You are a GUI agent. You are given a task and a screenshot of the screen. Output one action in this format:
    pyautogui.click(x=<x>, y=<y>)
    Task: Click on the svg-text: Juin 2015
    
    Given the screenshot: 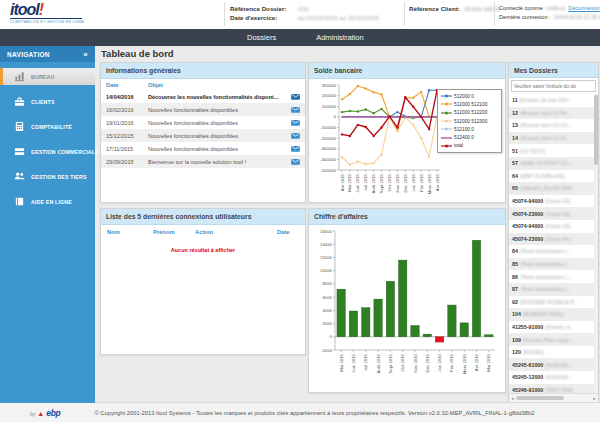 What is the action you would take?
    pyautogui.click(x=358, y=182)
    